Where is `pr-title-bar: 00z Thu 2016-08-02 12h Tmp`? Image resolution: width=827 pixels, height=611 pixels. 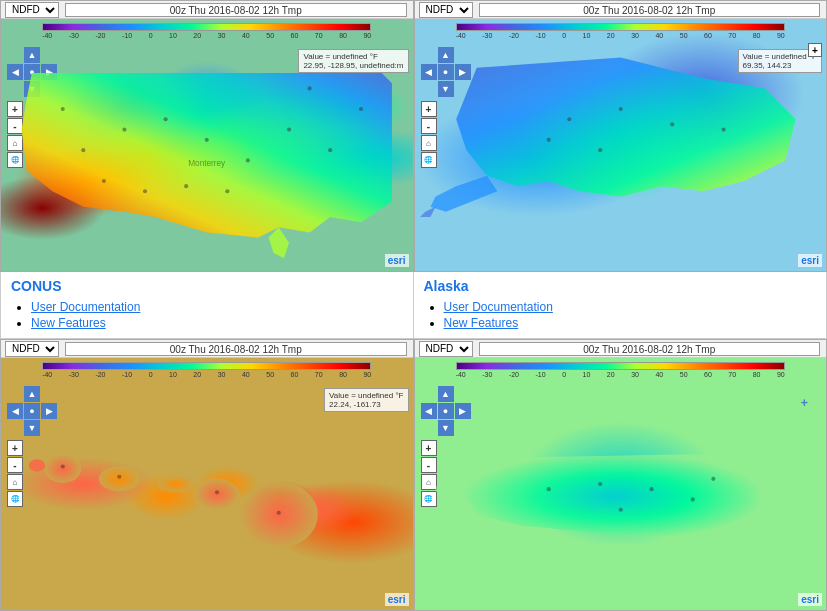
pr-title-bar: 00z Thu 2016-08-02 12h Tmp is located at coordinates (650, 349).